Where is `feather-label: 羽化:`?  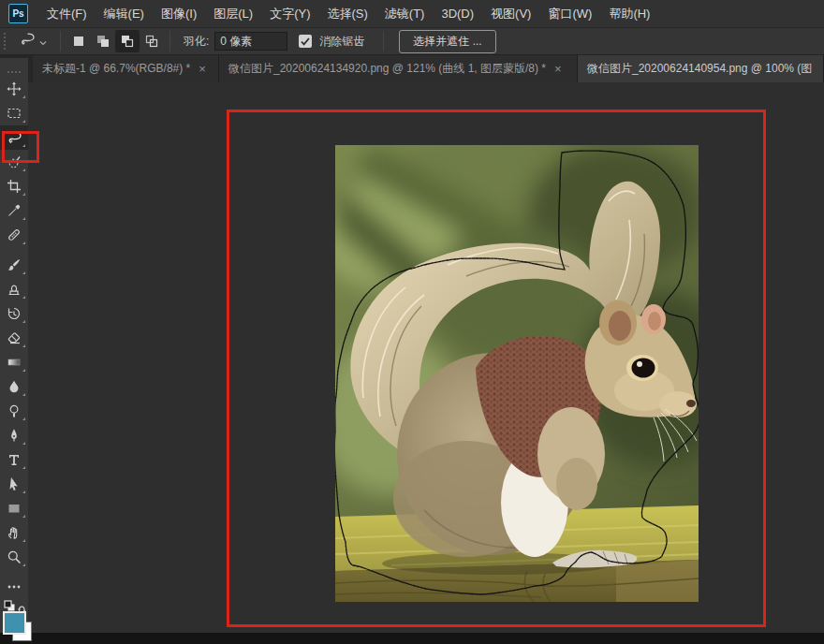
feather-label: 羽化: is located at coordinates (197, 41).